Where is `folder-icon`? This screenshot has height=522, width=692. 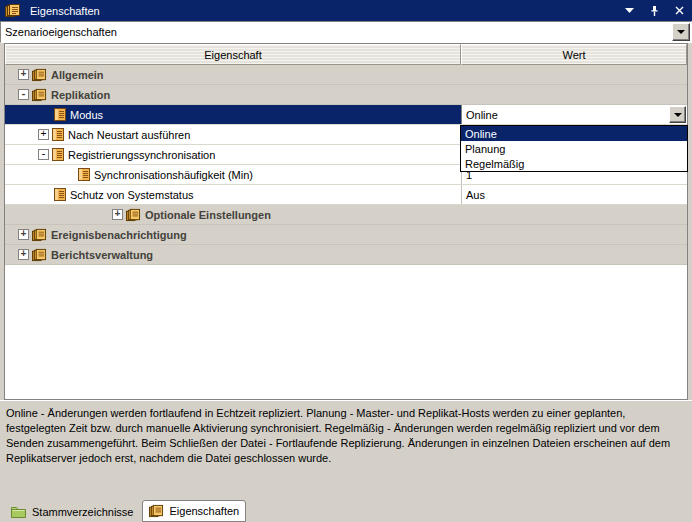
folder-icon is located at coordinates (19, 512).